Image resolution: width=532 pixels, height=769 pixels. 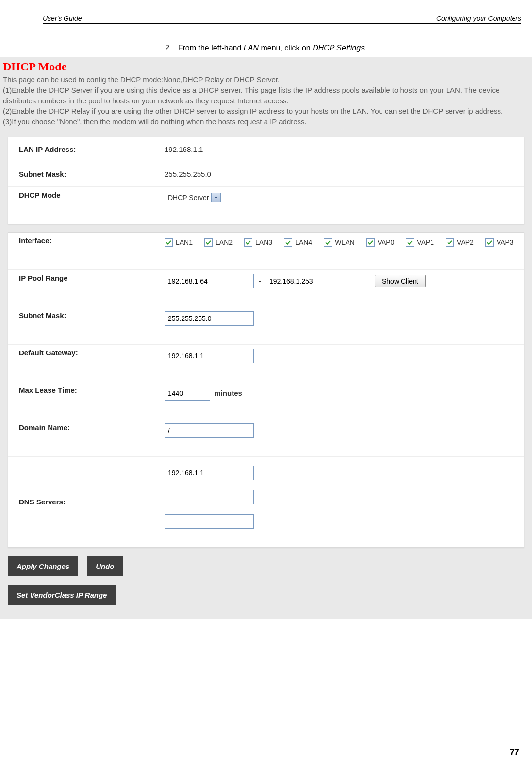 I want to click on interface-checkbox-vap3: VAP3, so click(x=499, y=243).